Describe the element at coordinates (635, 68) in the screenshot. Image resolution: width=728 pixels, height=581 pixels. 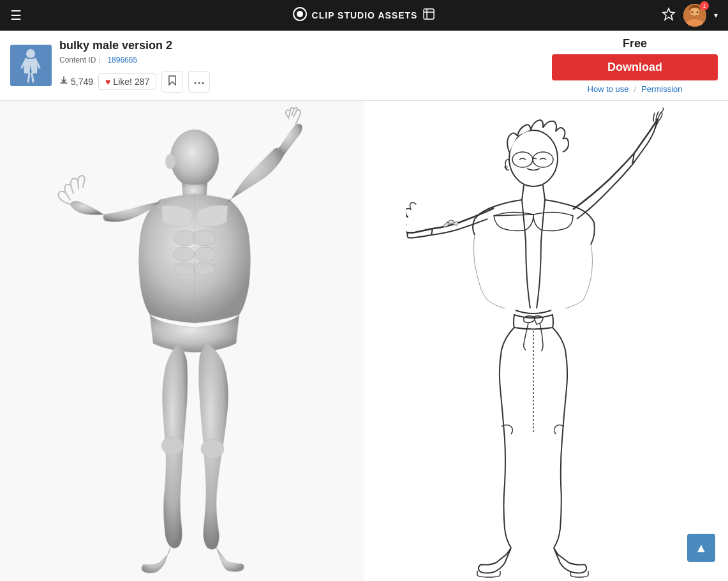
I see `download-button: Download` at that location.